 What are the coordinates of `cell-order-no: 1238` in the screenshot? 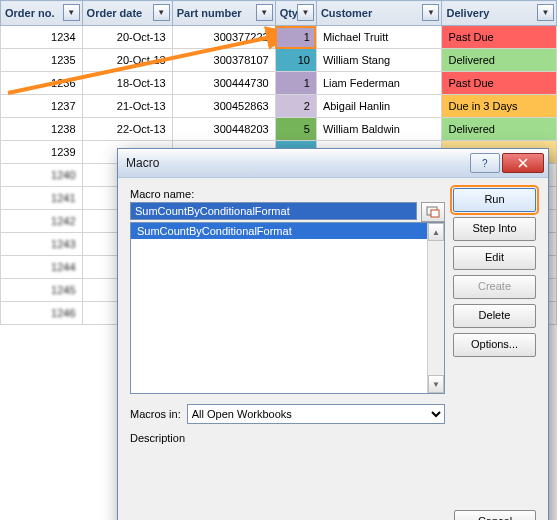 It's located at (42, 130).